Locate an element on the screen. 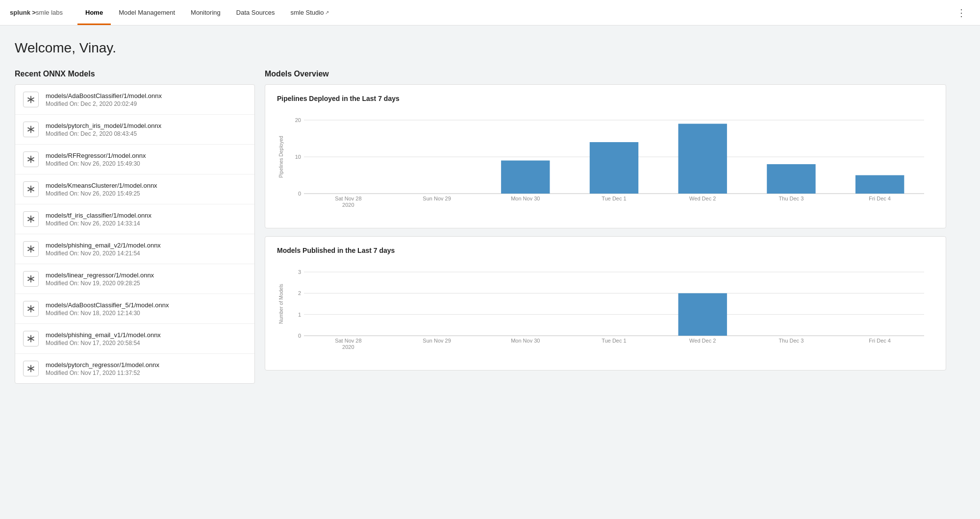 The width and height of the screenshot is (980, 519). nav-monitoring: Monitoring is located at coordinates (206, 13).